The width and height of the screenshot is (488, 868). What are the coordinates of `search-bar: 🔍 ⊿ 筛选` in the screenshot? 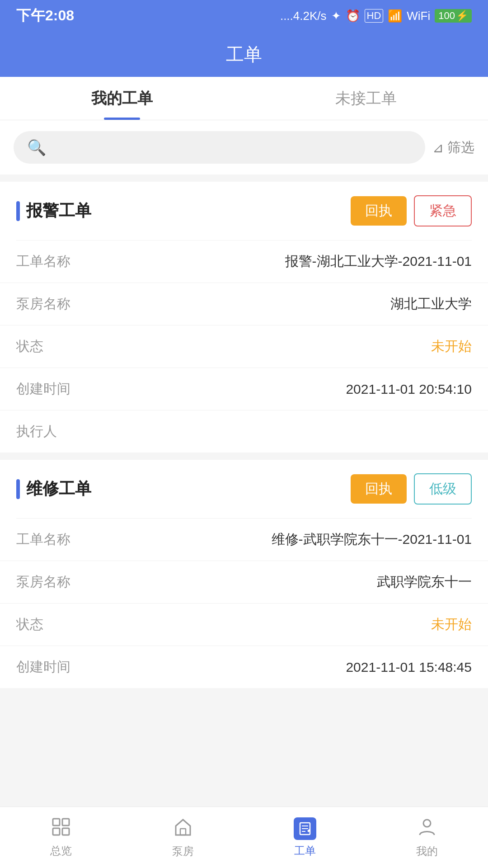 It's located at (244, 147).